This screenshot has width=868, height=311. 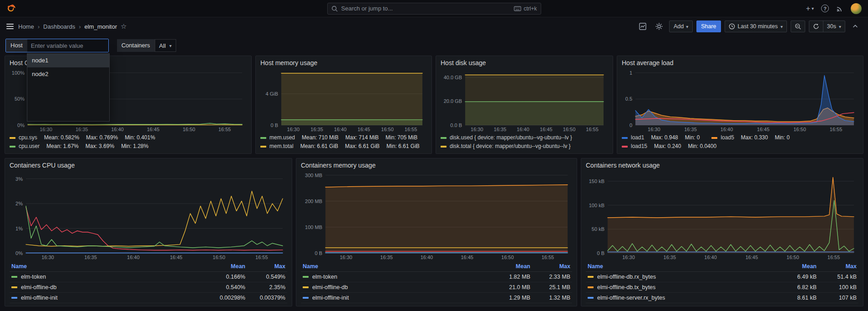 I want to click on legend-series-name: load1, so click(x=637, y=138).